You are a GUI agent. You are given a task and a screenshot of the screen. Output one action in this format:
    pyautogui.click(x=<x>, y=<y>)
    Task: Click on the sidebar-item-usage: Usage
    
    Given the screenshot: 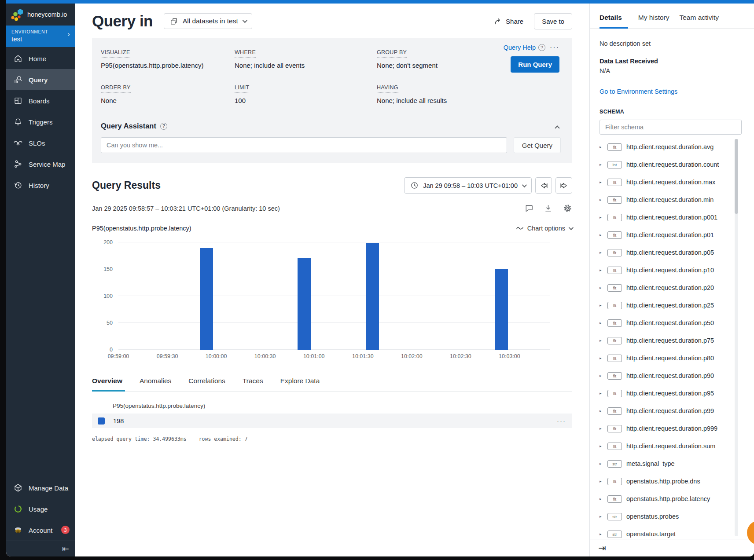 What is the action you would take?
    pyautogui.click(x=40, y=509)
    